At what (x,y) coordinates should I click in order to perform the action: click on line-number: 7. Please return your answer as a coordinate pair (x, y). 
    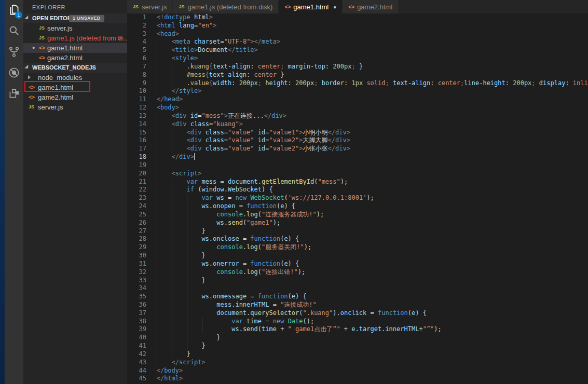
    Looking at the image, I should click on (137, 67).